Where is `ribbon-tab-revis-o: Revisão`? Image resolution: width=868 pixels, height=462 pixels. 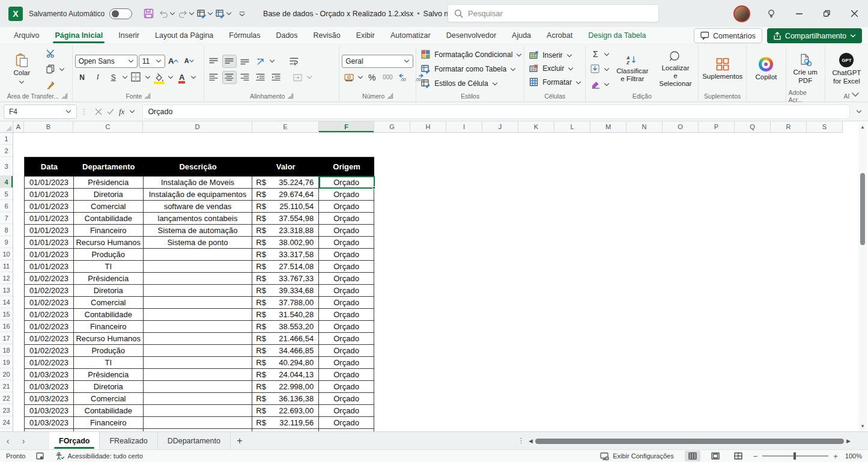
ribbon-tab-revis-o: Revisão is located at coordinates (327, 36).